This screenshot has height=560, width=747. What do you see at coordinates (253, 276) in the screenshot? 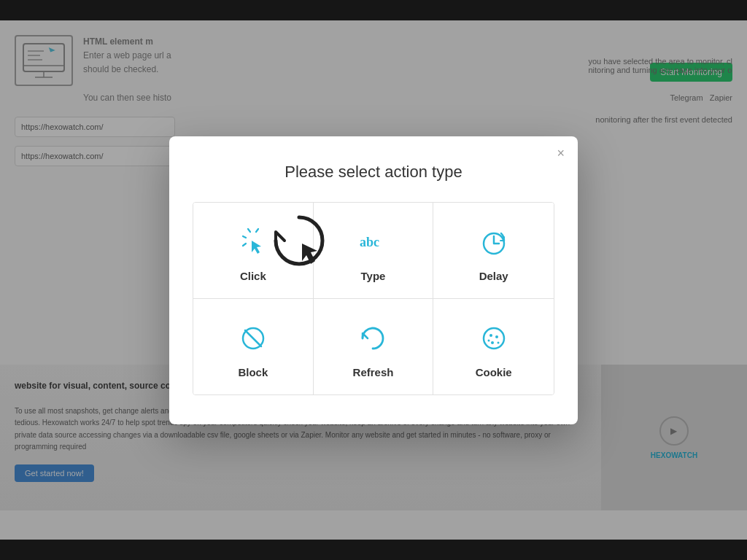
I see `click-label: Click` at bounding box center [253, 276].